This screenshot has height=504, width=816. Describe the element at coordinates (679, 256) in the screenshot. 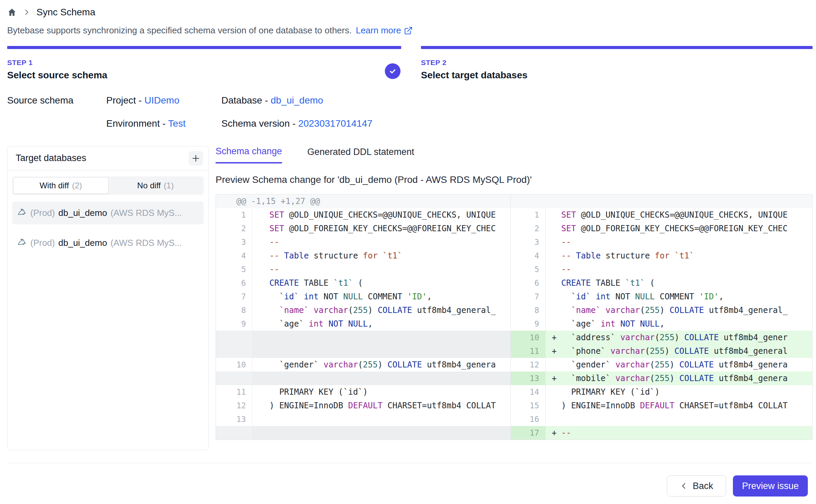

I see `code-cell: -- Table structure for `t1`` at that location.